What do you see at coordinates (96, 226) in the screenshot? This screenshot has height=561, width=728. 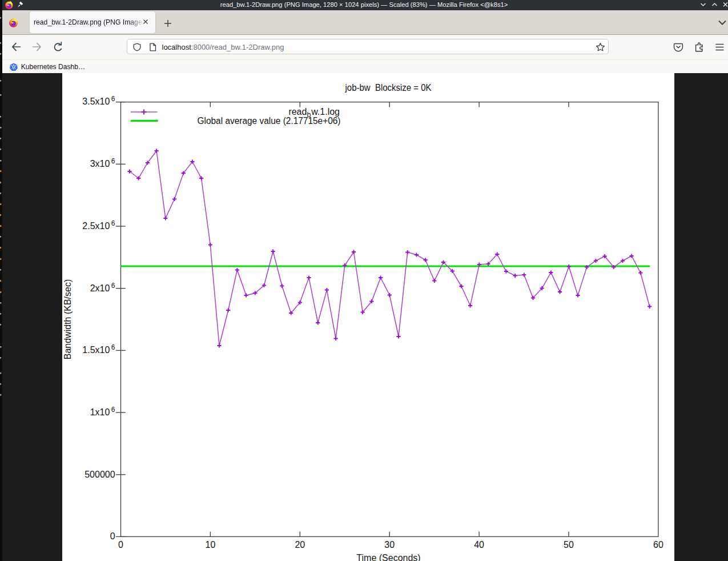 I see `svg-text: 2.5x10` at bounding box center [96, 226].